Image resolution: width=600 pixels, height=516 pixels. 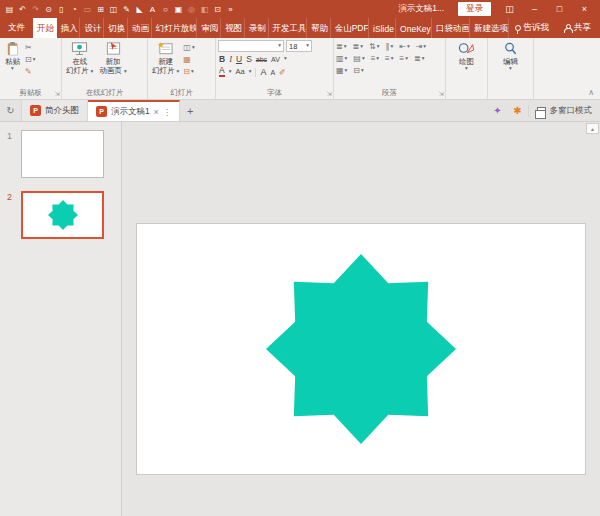 What do you see at coordinates (134, 110) in the screenshot?
I see `doc-tab-presentation1: P 演示文稿1 × ⋮` at bounding box center [134, 110].